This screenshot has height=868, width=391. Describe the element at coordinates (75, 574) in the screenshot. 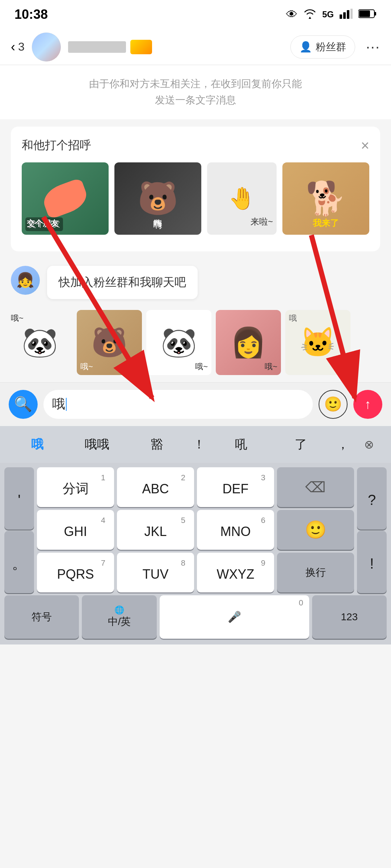

I see `key-7-label: PQRS` at that location.